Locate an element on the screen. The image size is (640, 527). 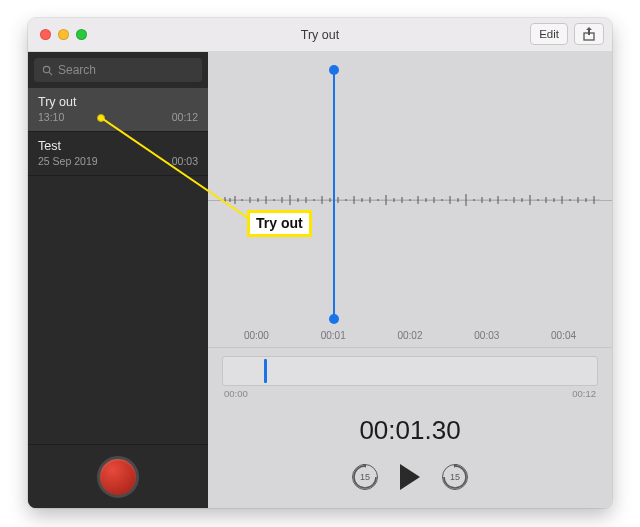
window-title: Try out is located at coordinates (320, 35).